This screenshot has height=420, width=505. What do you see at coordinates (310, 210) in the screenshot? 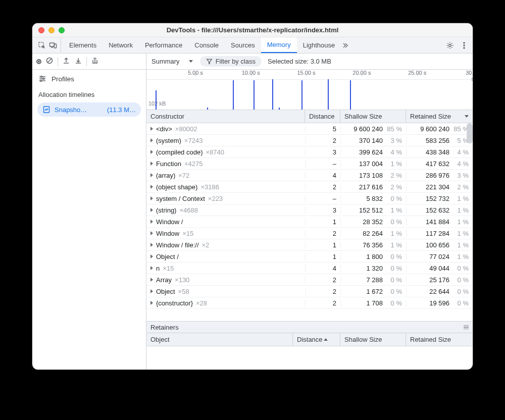
I see `table-row: (string) ×46883152 5121 %152 6321 %` at bounding box center [310, 210].